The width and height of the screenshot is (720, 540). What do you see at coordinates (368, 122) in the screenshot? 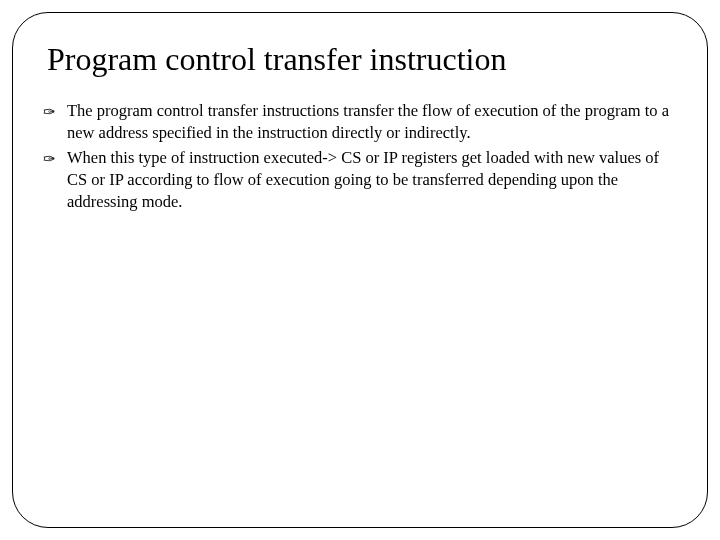
I see `bullet-text: The program control transfer instruction…` at bounding box center [368, 122].